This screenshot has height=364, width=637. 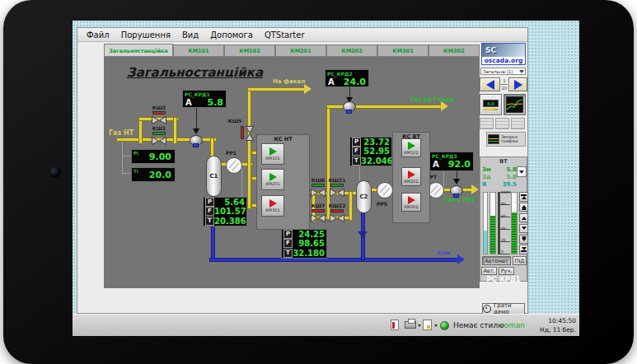 I want to click on prev-page-button, so click(x=489, y=84).